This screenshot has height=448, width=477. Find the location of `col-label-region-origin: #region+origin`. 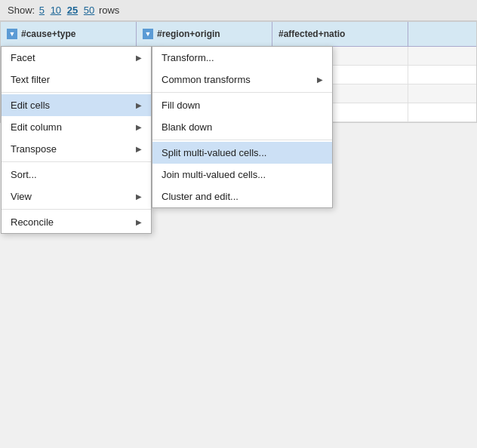

col-label-region-origin: #region+origin is located at coordinates (189, 34).